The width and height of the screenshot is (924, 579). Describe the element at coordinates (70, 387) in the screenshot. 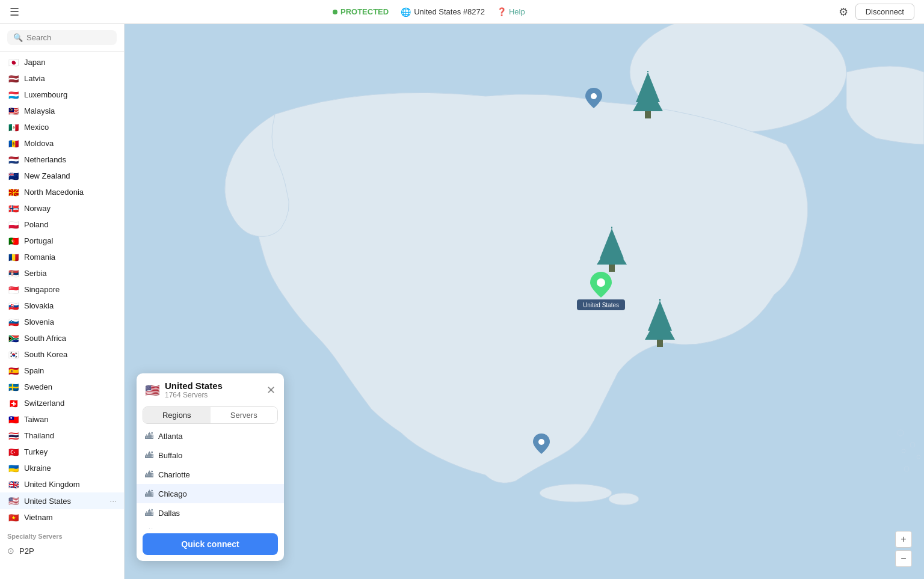

I see `country-name: Sweden` at that location.